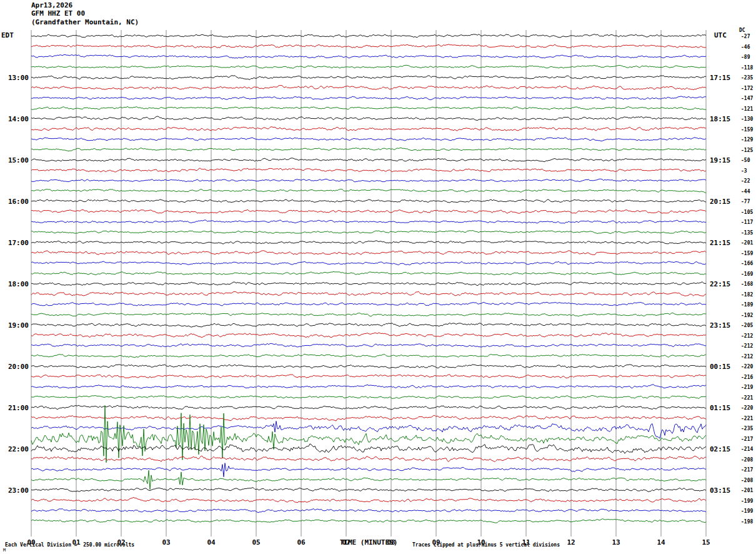  Describe the element at coordinates (746, 48) in the screenshot. I see `dc-offset-value: -46` at that location.